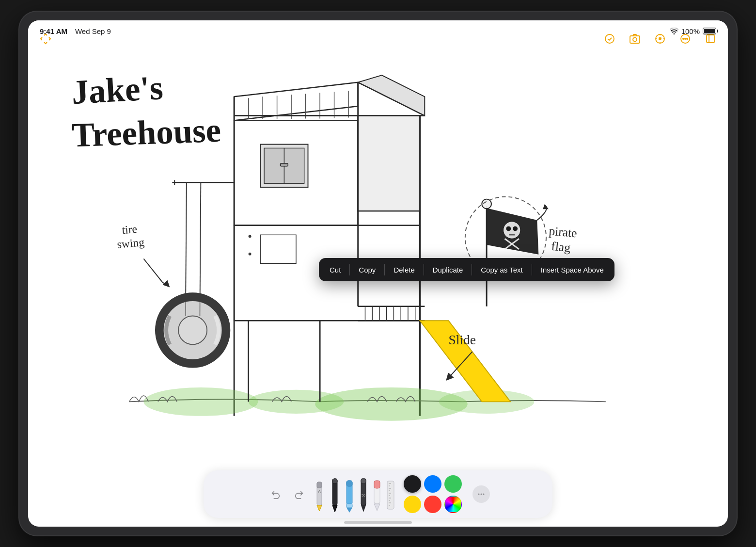 The width and height of the screenshot is (756, 547). Describe the element at coordinates (448, 270) in the screenshot. I see `context-menu-duplicate: Duplicate` at that location.